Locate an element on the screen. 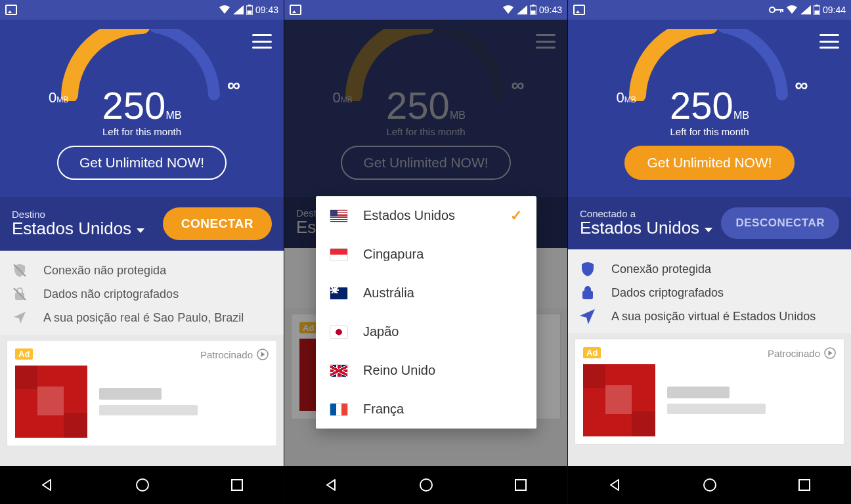 Image resolution: width=851 pixels, height=504 pixels. clock-text: 09:44 is located at coordinates (834, 10).